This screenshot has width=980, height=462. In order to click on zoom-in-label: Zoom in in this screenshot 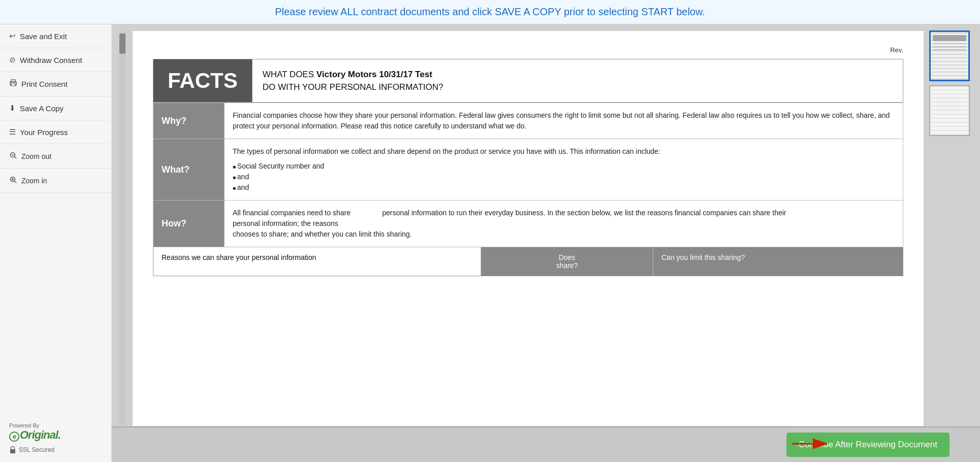, I will do `click(35, 181)`.